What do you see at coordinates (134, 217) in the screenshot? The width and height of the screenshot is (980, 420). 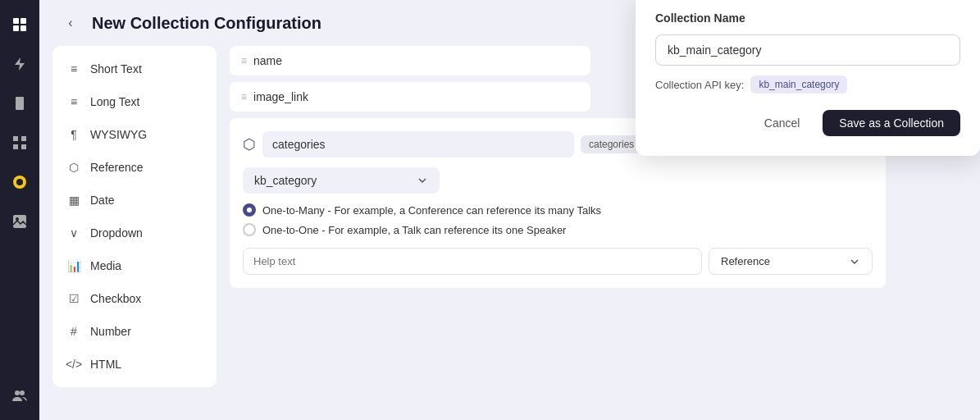 I see `field-types-panel: ≡ Short Text ≡ Long Text ¶ WYSIWYG ⬡ Ref…` at bounding box center [134, 217].